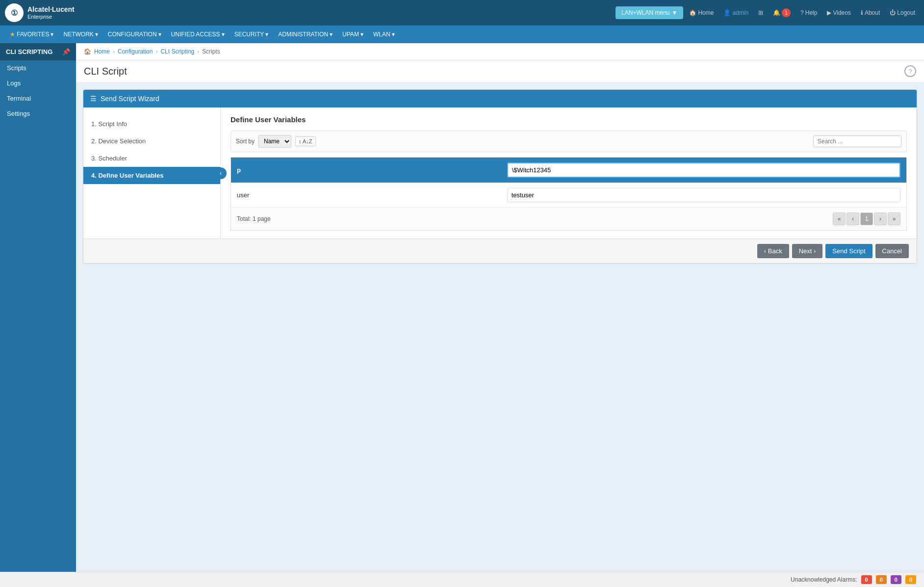  What do you see at coordinates (134, 34) in the screenshot?
I see `nav-configuration: CONFIGURATION ▾` at bounding box center [134, 34].